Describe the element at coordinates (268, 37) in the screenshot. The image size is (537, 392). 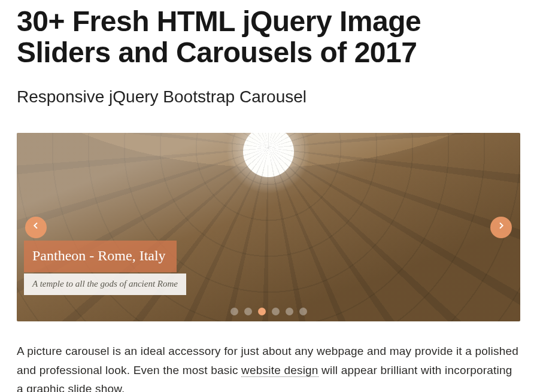
I see `page-title: 30+ Fresh HTML jQuery Image Sliders and …` at that location.